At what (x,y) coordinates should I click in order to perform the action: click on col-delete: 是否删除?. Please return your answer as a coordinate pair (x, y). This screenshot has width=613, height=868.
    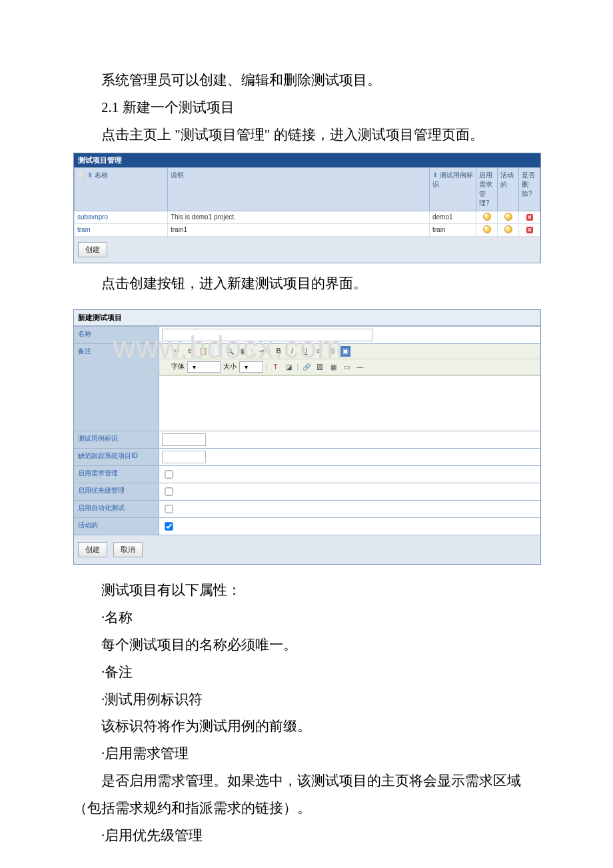
    Looking at the image, I should click on (530, 189).